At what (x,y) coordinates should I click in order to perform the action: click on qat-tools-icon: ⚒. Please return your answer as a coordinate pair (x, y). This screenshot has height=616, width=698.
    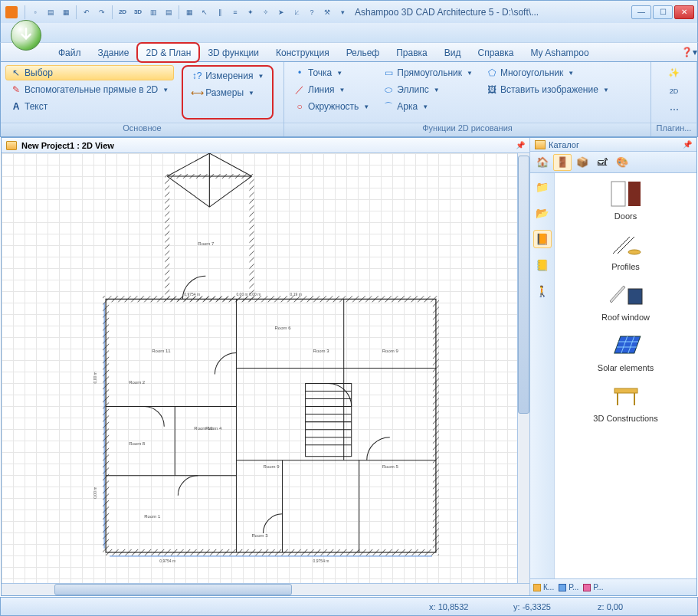
    Looking at the image, I should click on (327, 12).